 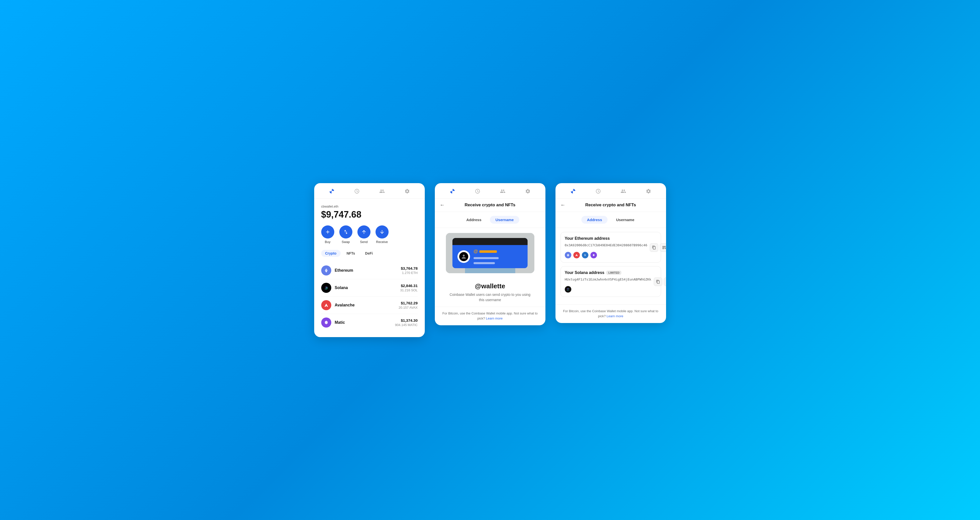 What do you see at coordinates (504, 220) in the screenshot?
I see `panel2-tab-username: Username` at bounding box center [504, 220].